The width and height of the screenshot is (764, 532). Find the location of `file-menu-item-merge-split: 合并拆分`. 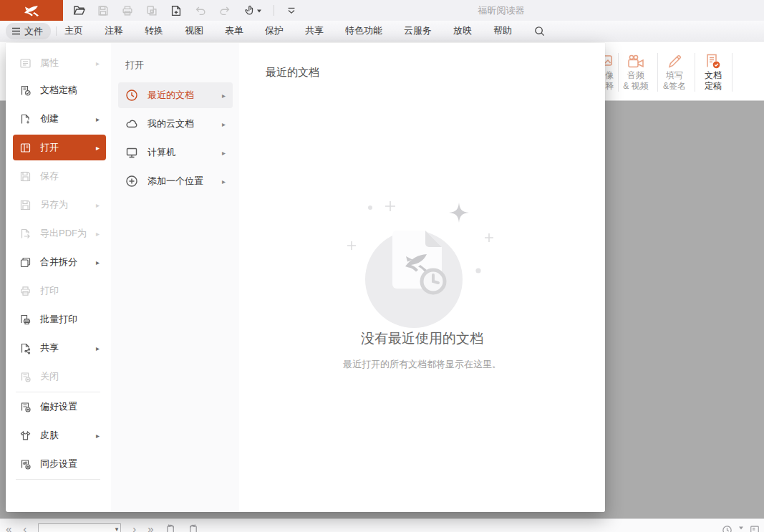

file-menu-item-merge-split: 合并拆分 is located at coordinates (59, 262).